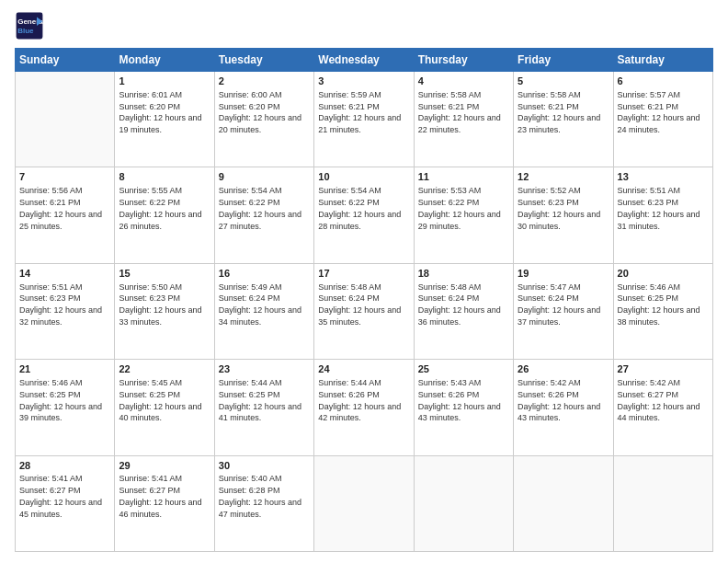 This screenshot has height=563, width=728. Describe the element at coordinates (31, 26) in the screenshot. I see `logo: General Blue` at that location.